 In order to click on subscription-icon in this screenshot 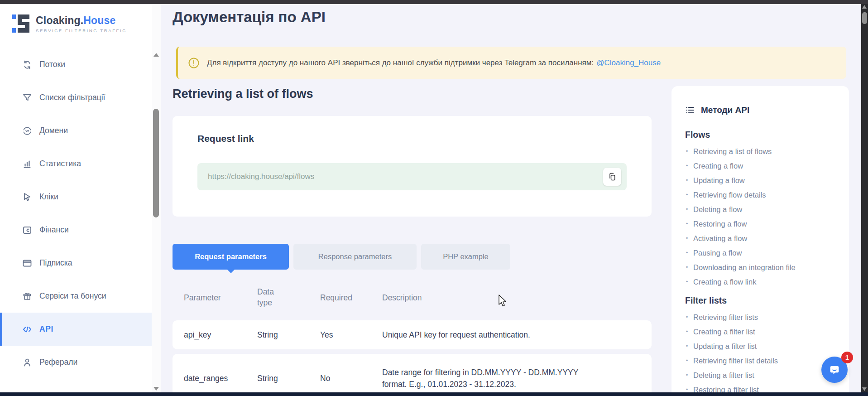, I will do `click(27, 263)`.